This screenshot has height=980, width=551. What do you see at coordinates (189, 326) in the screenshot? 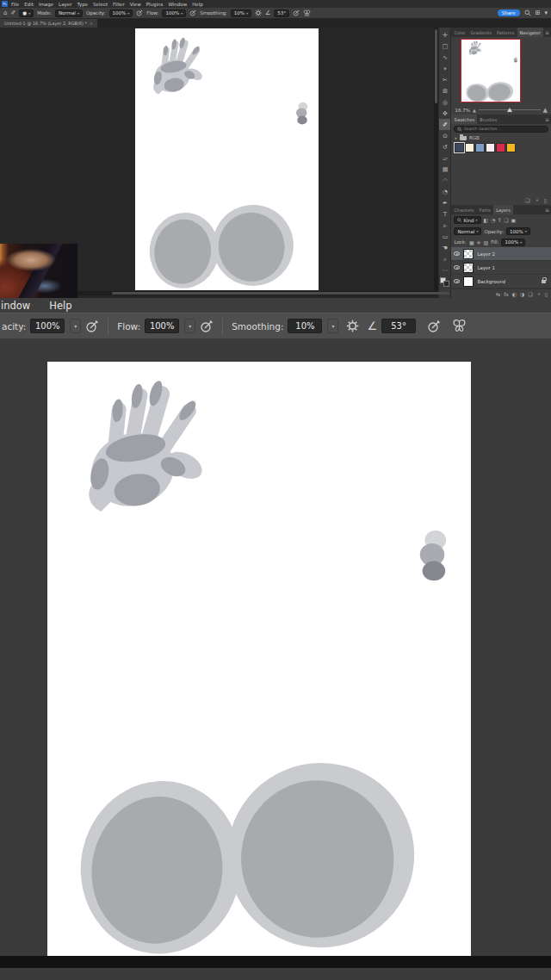
I see `flow-dropdown: ▾` at bounding box center [189, 326].